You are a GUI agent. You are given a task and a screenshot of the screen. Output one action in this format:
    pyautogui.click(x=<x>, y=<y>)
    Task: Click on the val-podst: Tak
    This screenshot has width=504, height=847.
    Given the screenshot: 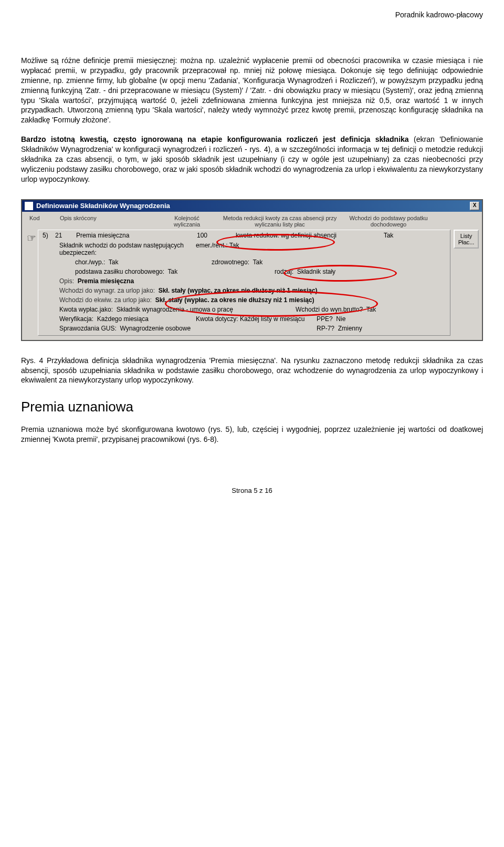 What is the action you would take?
    pyautogui.click(x=173, y=272)
    